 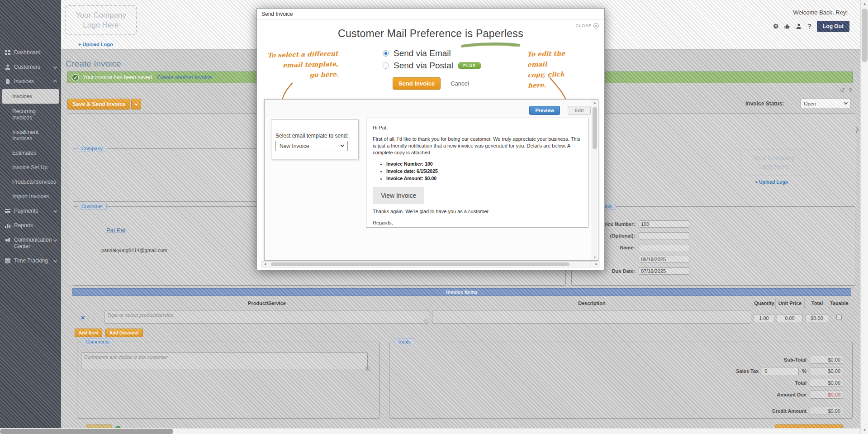 What do you see at coordinates (592, 317) in the screenshot?
I see `description-input` at bounding box center [592, 317].